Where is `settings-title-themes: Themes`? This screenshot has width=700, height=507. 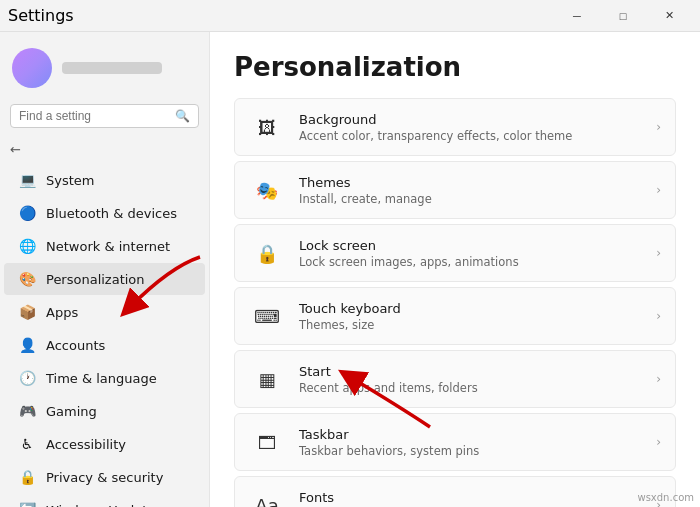
settings-title-themes: Themes is located at coordinates (470, 182).